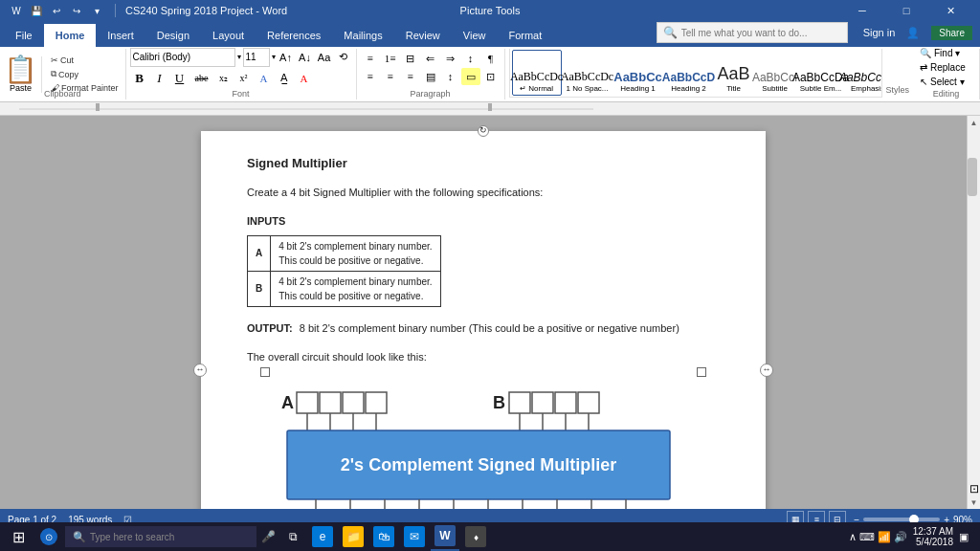 This screenshot has height=551, width=980. What do you see at coordinates (475, 35) in the screenshot?
I see `tab-view: View` at bounding box center [475, 35].